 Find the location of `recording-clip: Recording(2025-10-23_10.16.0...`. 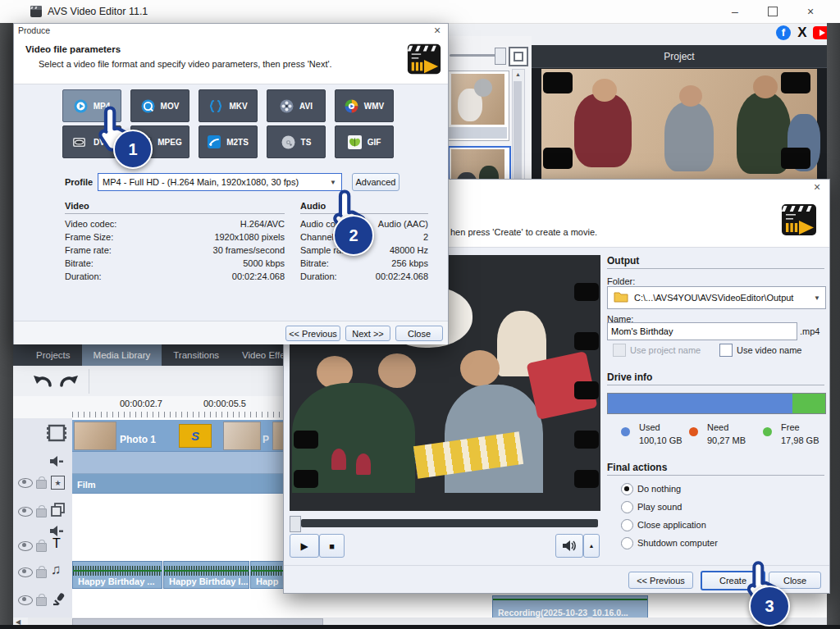

recording-clip: Recording(2025-10-23_10.16.0... is located at coordinates (570, 608).